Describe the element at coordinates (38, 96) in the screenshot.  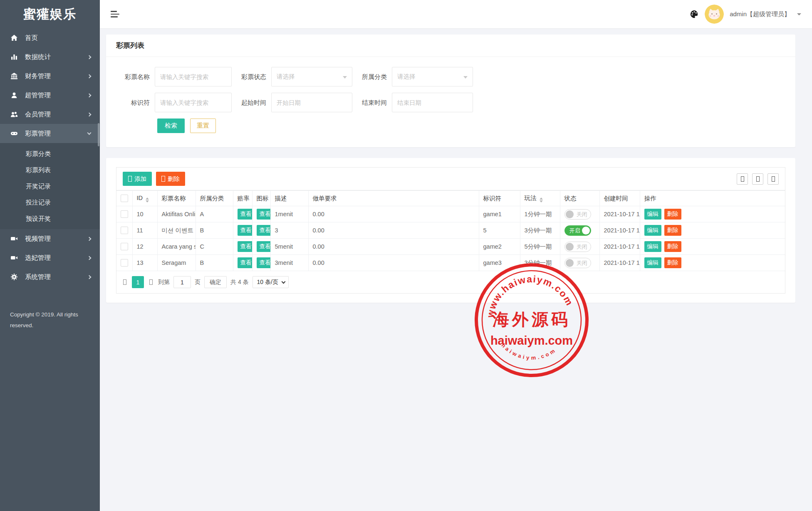
I see `sidebar-item-label: 超管管理` at that location.